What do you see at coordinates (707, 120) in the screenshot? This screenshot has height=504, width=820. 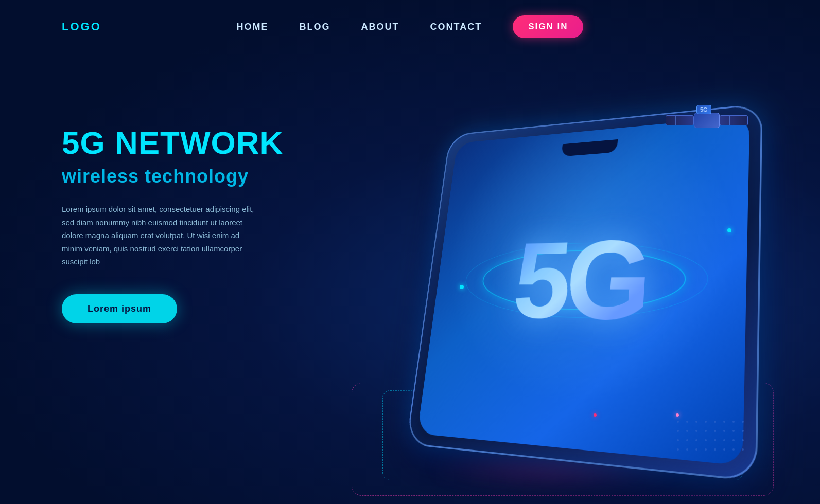 I see `satellite-illustration: 5G` at bounding box center [707, 120].